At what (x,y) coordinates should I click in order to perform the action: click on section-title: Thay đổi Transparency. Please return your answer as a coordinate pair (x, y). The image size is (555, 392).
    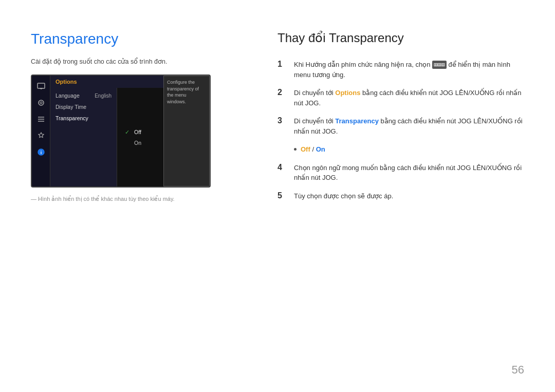
    Looking at the image, I should click on (401, 38).